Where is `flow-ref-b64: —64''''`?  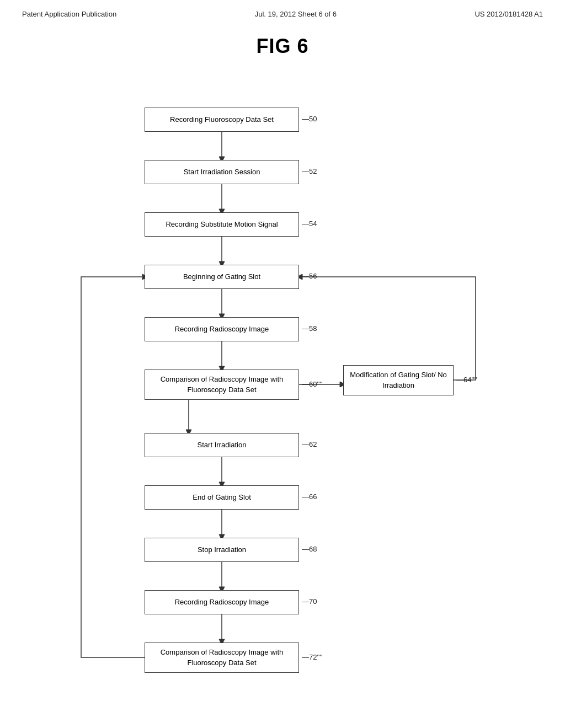 flow-ref-b64: —64'''' is located at coordinates (467, 379).